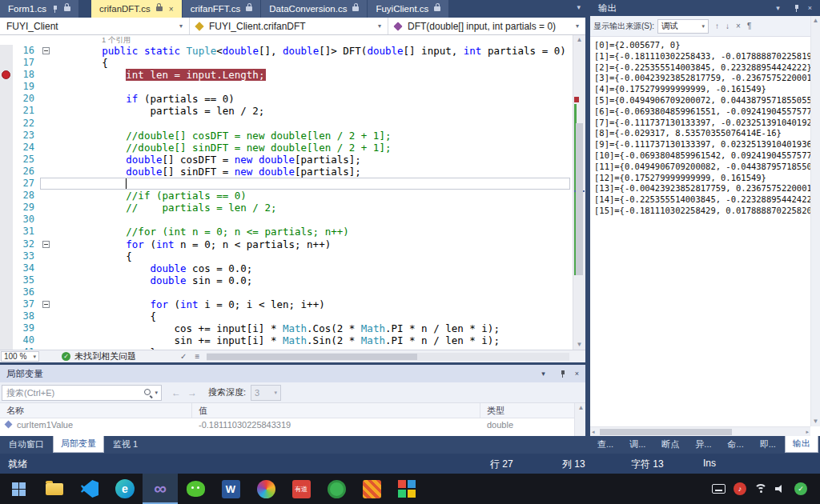 The width and height of the screenshot is (820, 504). I want to click on next-message-icon: ↓, so click(727, 26).